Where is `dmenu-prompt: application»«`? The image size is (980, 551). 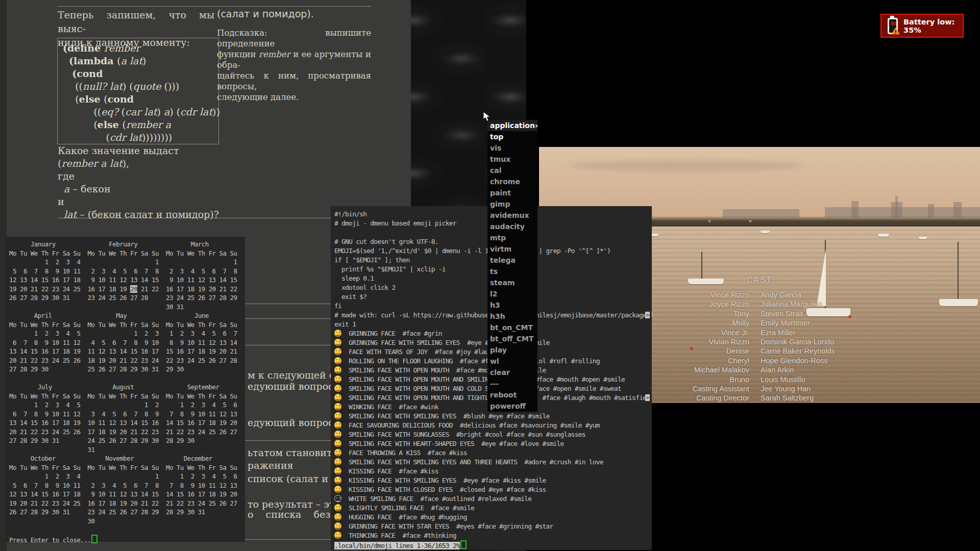
dmenu-prompt: application»« is located at coordinates (512, 126).